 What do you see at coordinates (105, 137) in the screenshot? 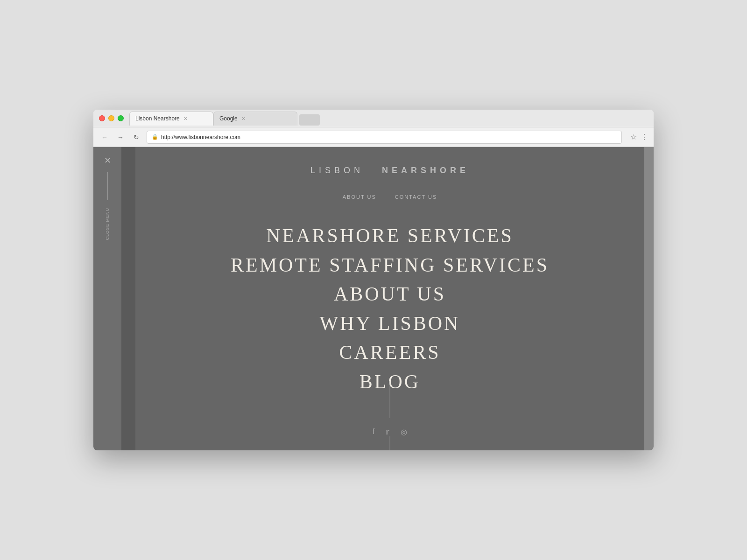
I see `back-button: ←` at bounding box center [105, 137].